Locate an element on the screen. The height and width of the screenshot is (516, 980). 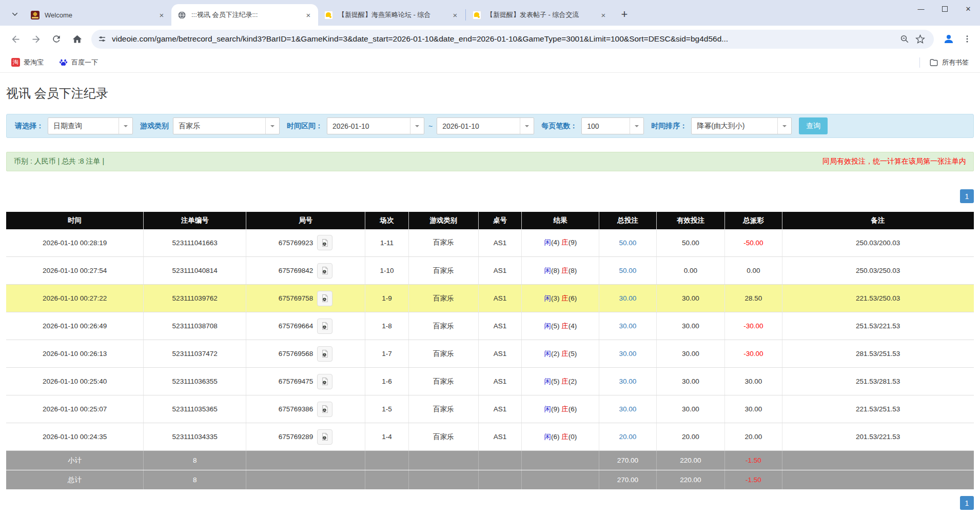
bookmark-baidu: 百度一下 is located at coordinates (79, 63).